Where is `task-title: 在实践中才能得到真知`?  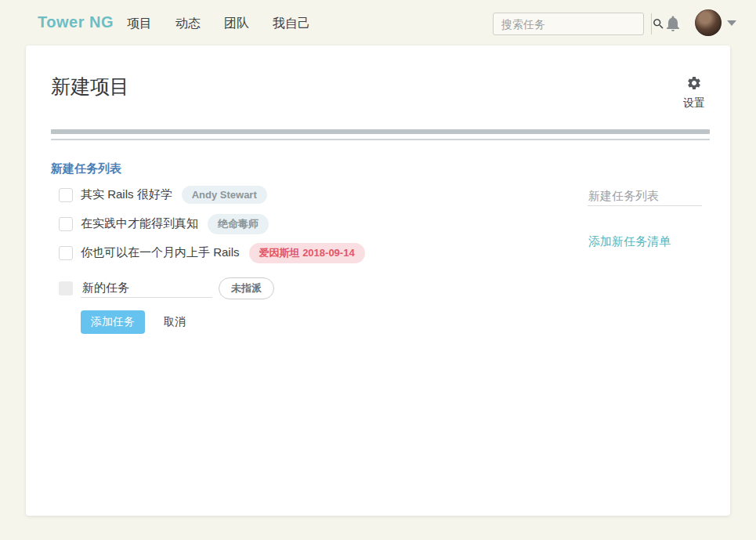 task-title: 在实践中才能得到真知 is located at coordinates (139, 224).